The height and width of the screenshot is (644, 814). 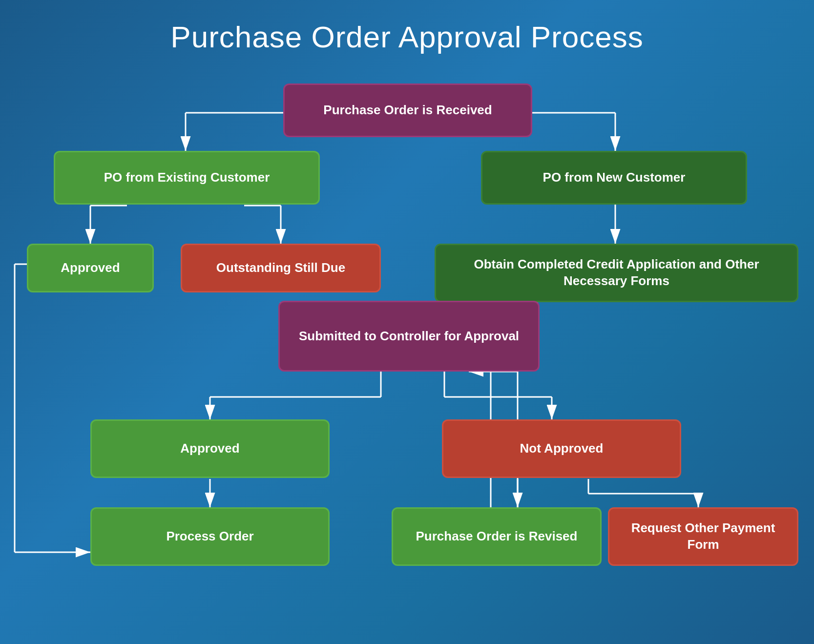 I want to click on approved-box-1: Approved, so click(x=90, y=268).